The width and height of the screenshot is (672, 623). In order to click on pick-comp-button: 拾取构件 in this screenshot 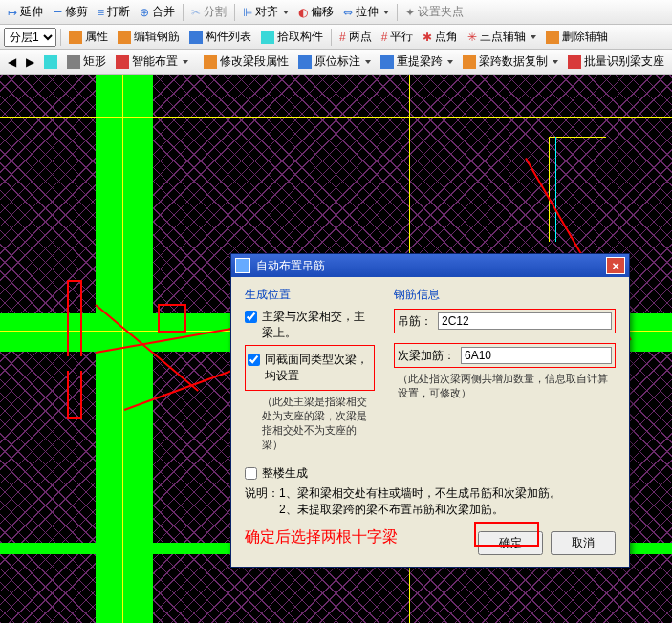, I will do `click(293, 36)`.